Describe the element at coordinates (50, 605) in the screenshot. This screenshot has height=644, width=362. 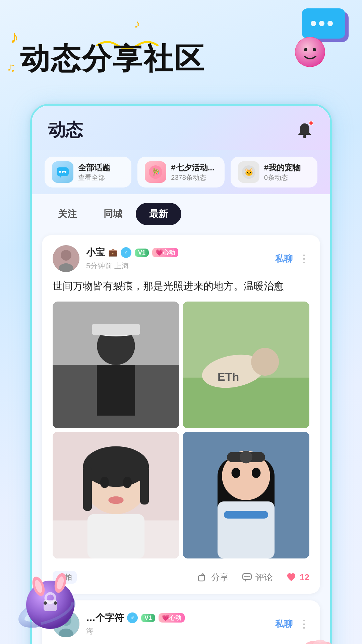
I see `bunny-decoration` at that location.